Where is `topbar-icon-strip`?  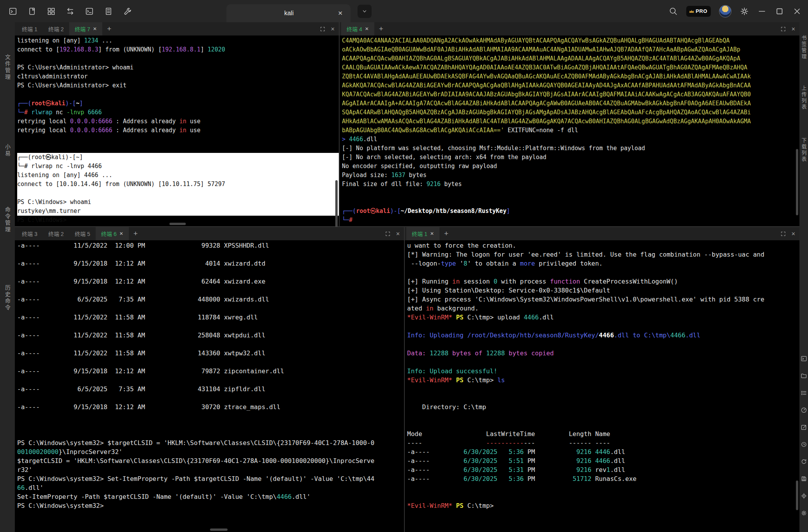 topbar-icon-strip is located at coordinates (70, 11).